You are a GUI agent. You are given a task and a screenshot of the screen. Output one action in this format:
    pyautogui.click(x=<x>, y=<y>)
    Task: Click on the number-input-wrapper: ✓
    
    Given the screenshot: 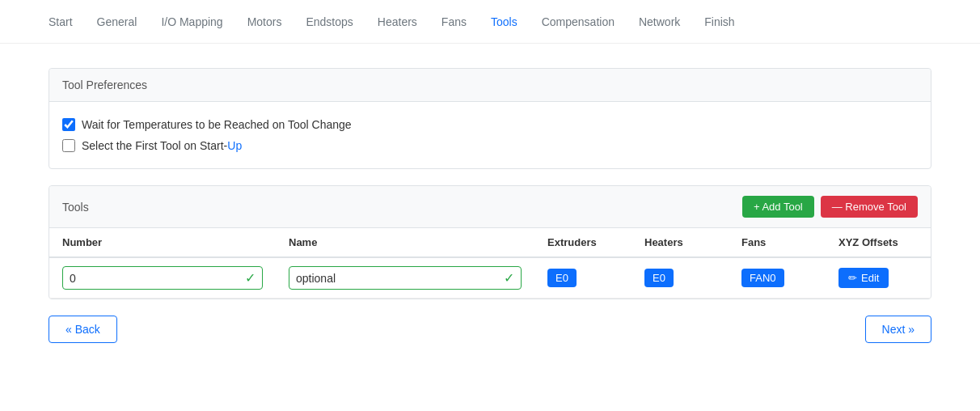 What is the action you would take?
    pyautogui.click(x=163, y=278)
    